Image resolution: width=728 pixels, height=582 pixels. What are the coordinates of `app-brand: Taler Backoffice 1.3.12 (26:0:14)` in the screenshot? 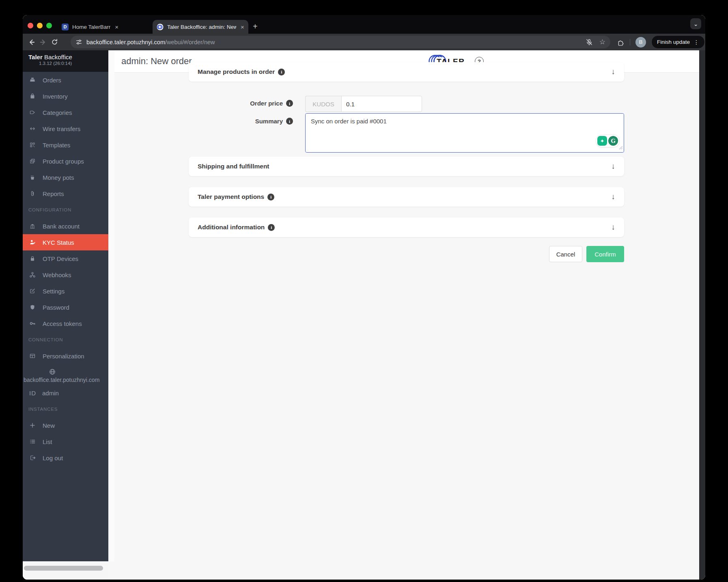 It's located at (66, 61).